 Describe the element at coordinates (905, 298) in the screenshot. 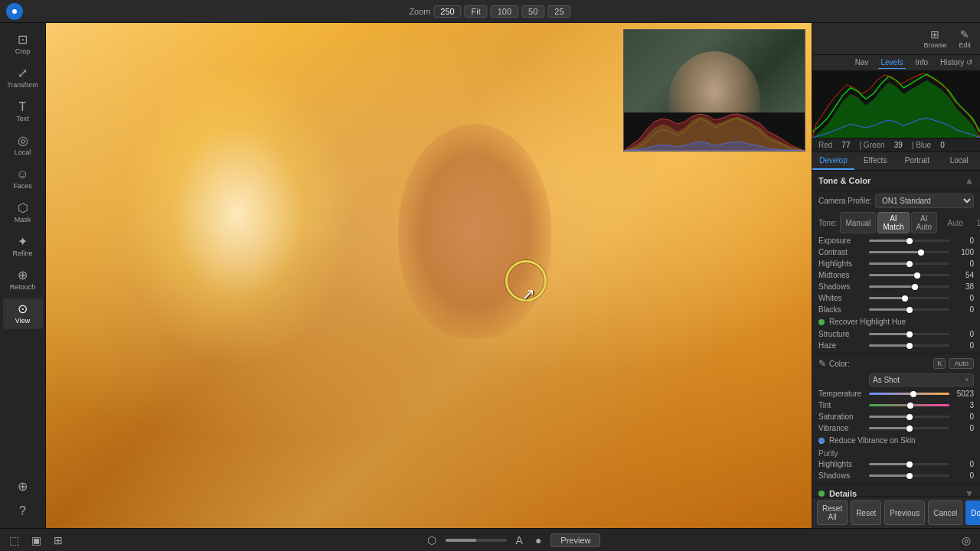

I see `whites-thumb` at that location.